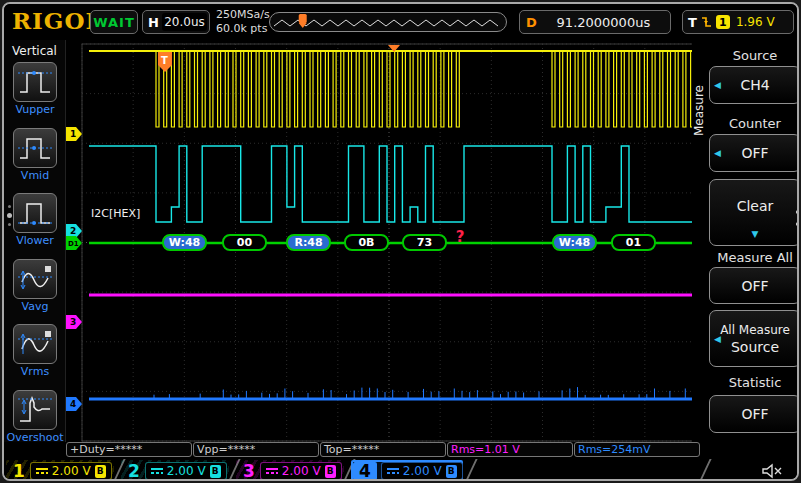 This screenshot has height=483, width=801. Describe the element at coordinates (706, 22) in the screenshot. I see `falling-edge-icon` at that location.